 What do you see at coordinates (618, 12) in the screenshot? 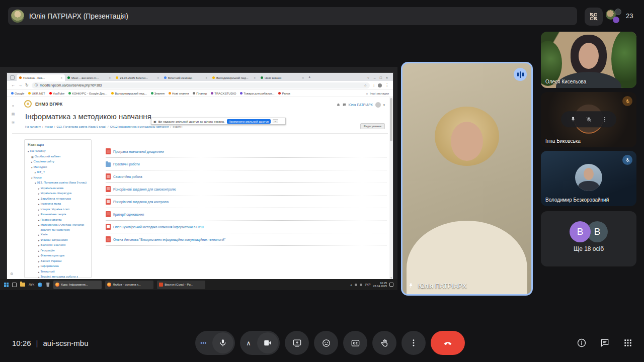
I see `avatar` at bounding box center [618, 12].